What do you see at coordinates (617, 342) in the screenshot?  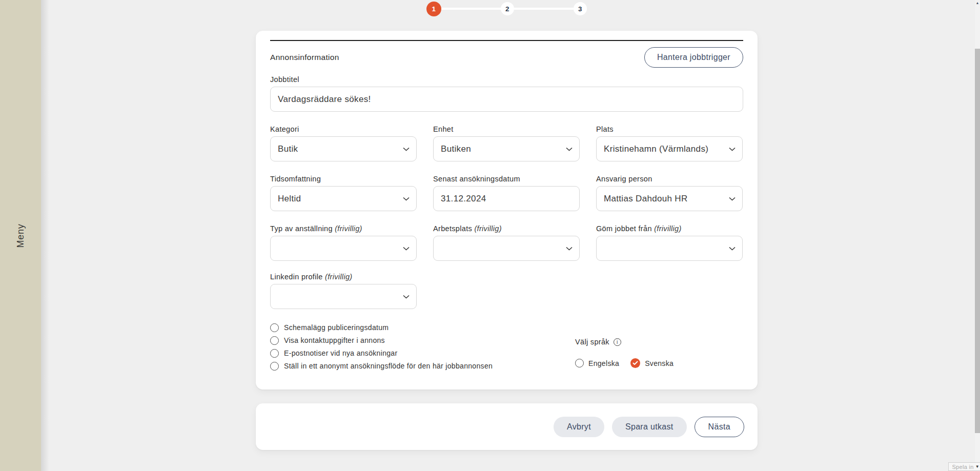 I see `info-icon: i` at bounding box center [617, 342].